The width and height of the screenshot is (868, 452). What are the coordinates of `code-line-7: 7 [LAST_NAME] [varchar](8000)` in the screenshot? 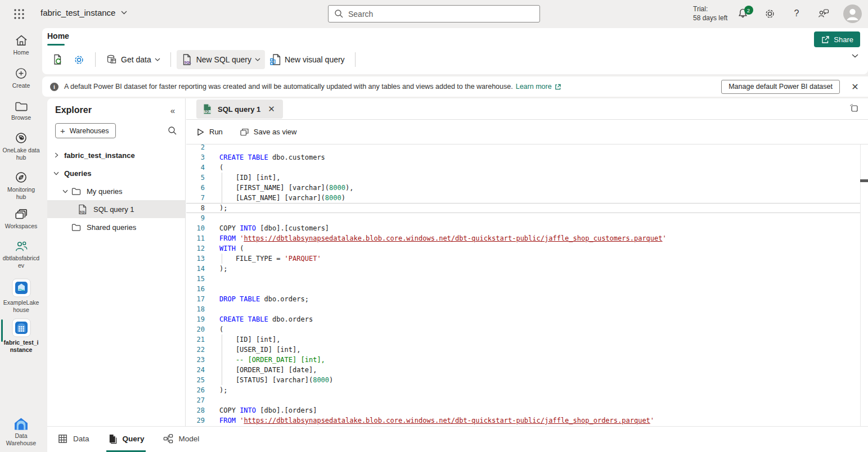 It's located at (523, 198).